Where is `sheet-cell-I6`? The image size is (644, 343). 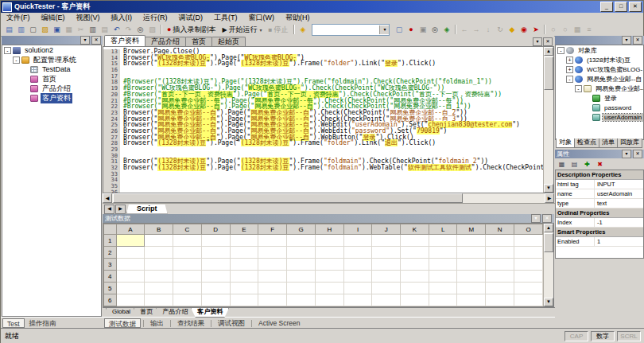
sheet-cell-I6 is located at coordinates (358, 301).